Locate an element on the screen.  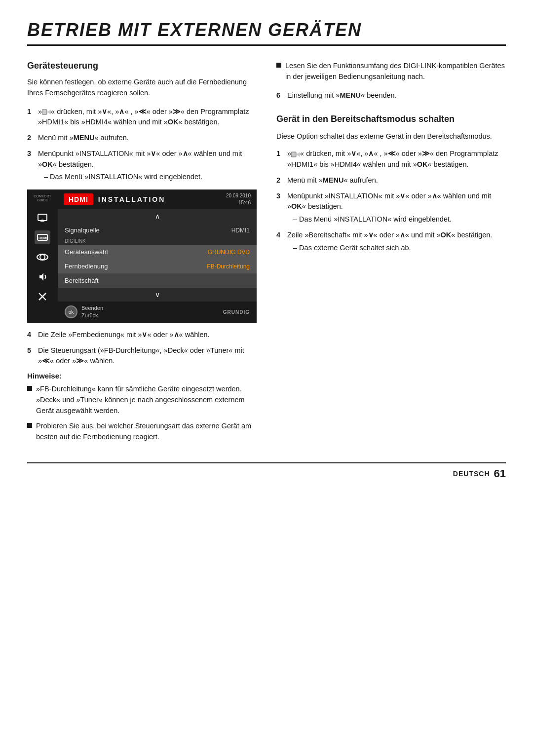
right-step-4: 4 Zeile »Bereitschaft« mit »∨« oder »∧« … is located at coordinates (391, 242).